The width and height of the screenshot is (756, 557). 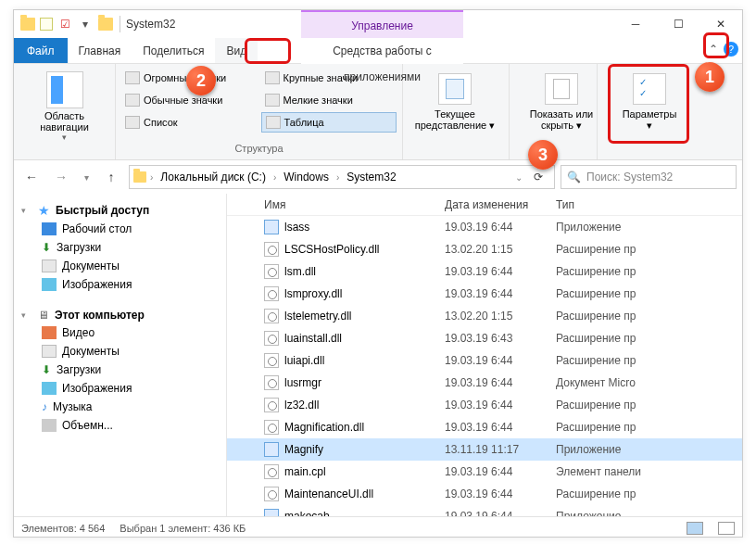 What do you see at coordinates (485, 294) in the screenshot?
I see `table-row: lsmproxy.dll19.03.19 6:44Расширение пр` at bounding box center [485, 294].